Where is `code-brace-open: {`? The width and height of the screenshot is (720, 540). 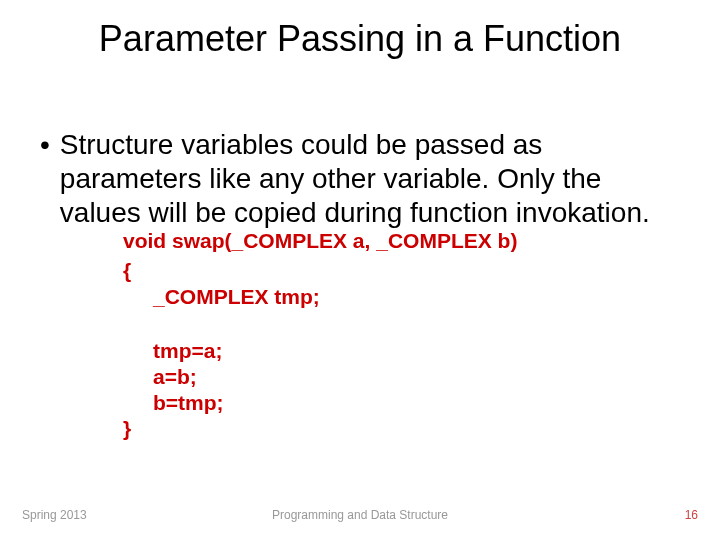
code-brace-open: { is located at coordinates (127, 270).